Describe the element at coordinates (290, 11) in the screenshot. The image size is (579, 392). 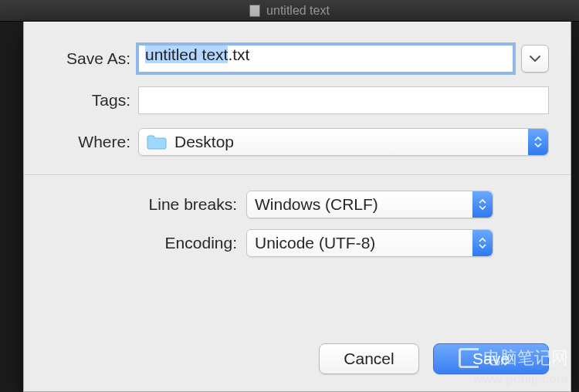
I see `window-titlebar: untitled text` at that location.